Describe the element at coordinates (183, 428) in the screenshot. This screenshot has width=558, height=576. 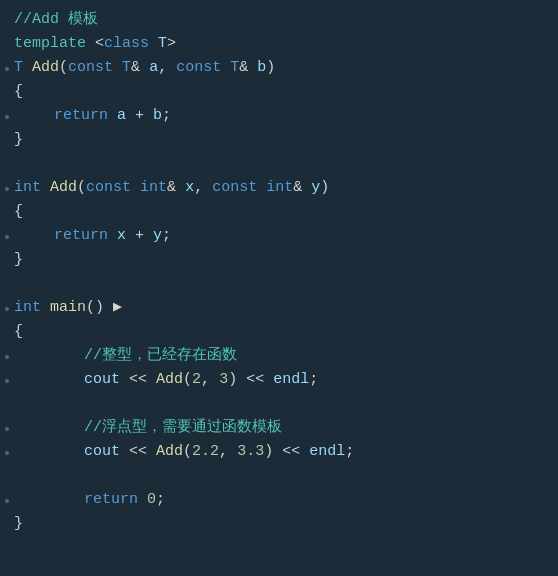
I see `token: //浮点型，需要通过函数模板` at that location.